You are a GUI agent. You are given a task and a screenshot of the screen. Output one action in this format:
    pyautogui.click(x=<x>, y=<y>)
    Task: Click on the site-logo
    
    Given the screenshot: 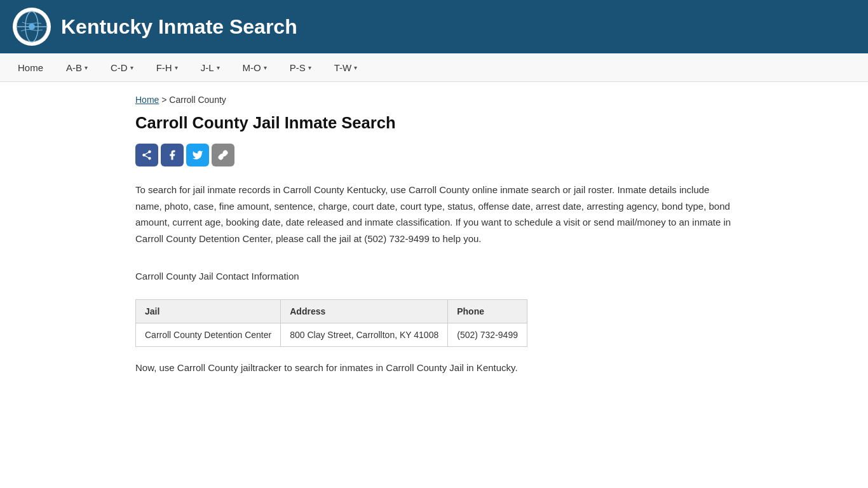 What is the action you would take?
    pyautogui.click(x=32, y=27)
    